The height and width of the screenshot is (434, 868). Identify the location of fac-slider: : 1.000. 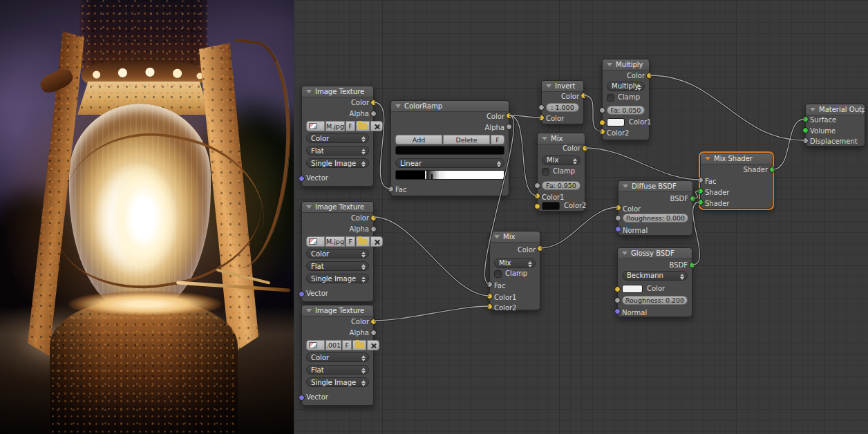
(563, 108).